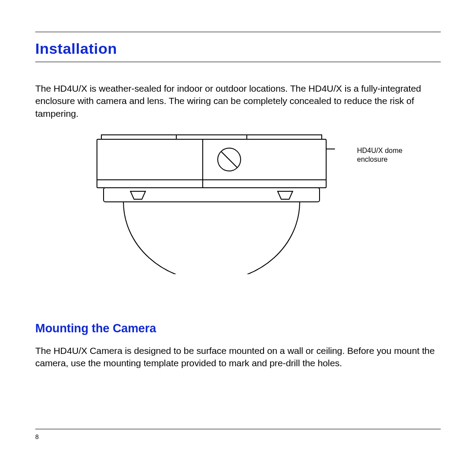 This screenshot has width=476, height=476. What do you see at coordinates (238, 435) in the screenshot?
I see `page-footer: 8` at bounding box center [238, 435].